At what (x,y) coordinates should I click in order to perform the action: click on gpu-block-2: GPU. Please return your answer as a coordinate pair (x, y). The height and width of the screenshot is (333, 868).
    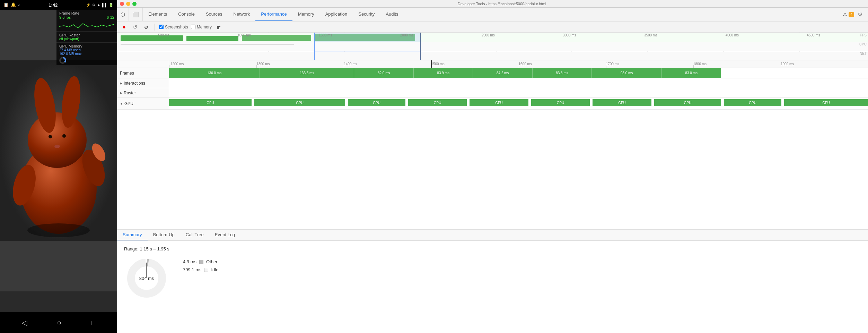
    Looking at the image, I should click on (300, 103).